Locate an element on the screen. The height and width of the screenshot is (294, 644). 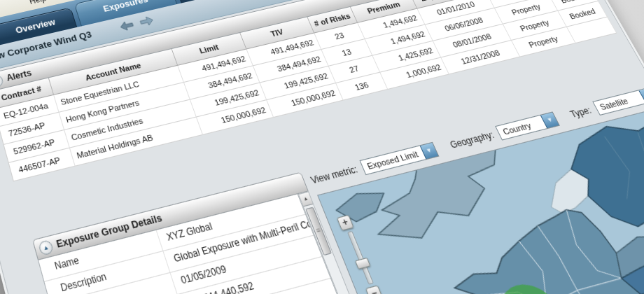
type-select: Satellite ▼ is located at coordinates (618, 101).